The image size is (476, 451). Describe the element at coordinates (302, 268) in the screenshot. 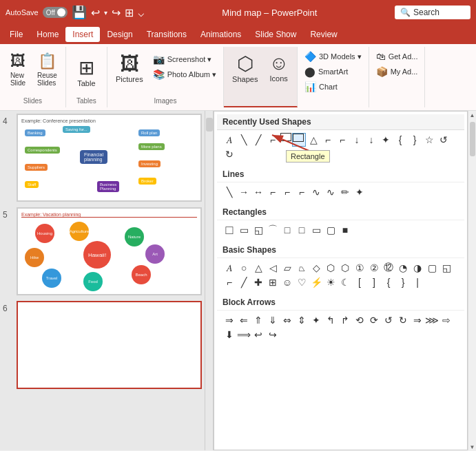

I see `bs-trapezoid: ⏢` at that location.